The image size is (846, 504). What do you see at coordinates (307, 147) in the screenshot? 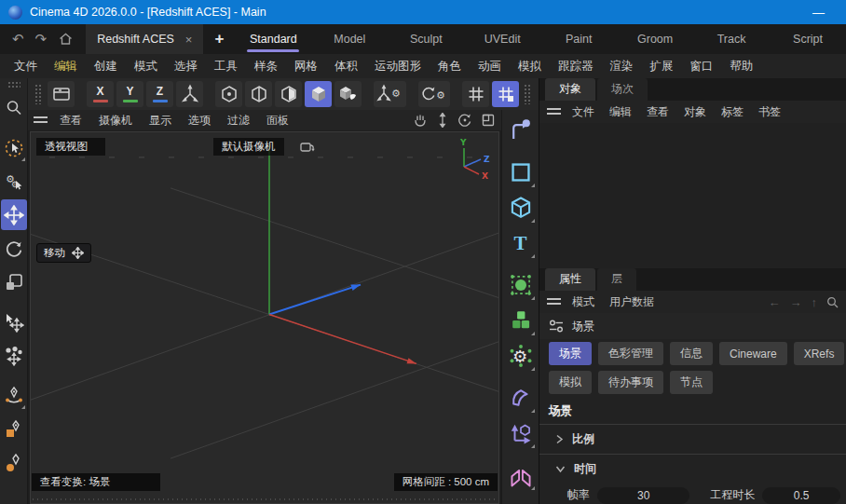
I see `camera-swap-icon` at bounding box center [307, 147].